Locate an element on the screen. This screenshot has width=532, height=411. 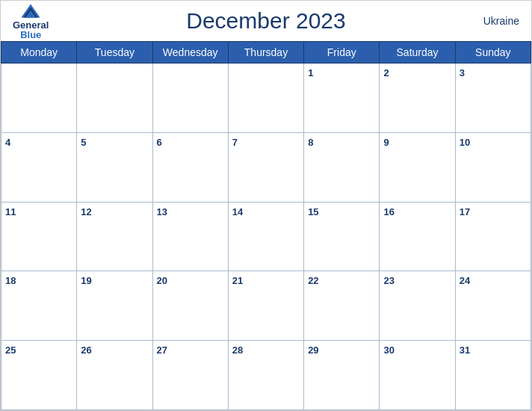
cell-week1-day1 is located at coordinates (39, 99).